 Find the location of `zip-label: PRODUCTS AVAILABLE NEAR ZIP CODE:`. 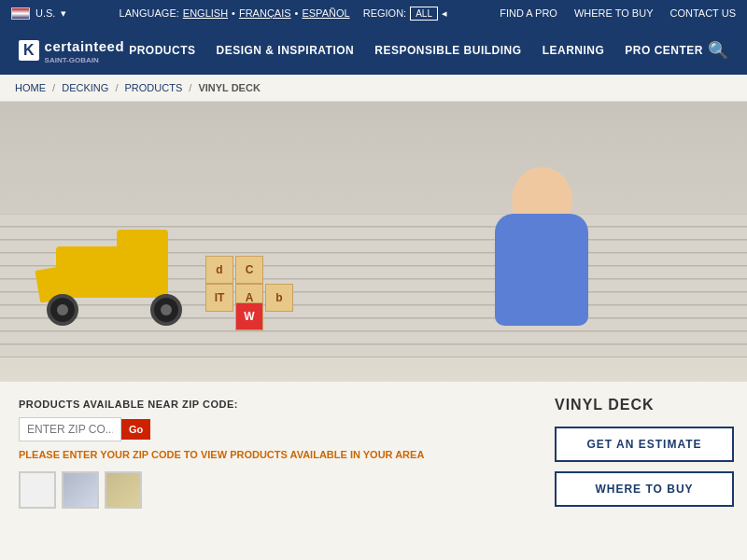

zip-label: PRODUCTS AVAILABLE NEAR ZIP CODE: is located at coordinates (271, 404).